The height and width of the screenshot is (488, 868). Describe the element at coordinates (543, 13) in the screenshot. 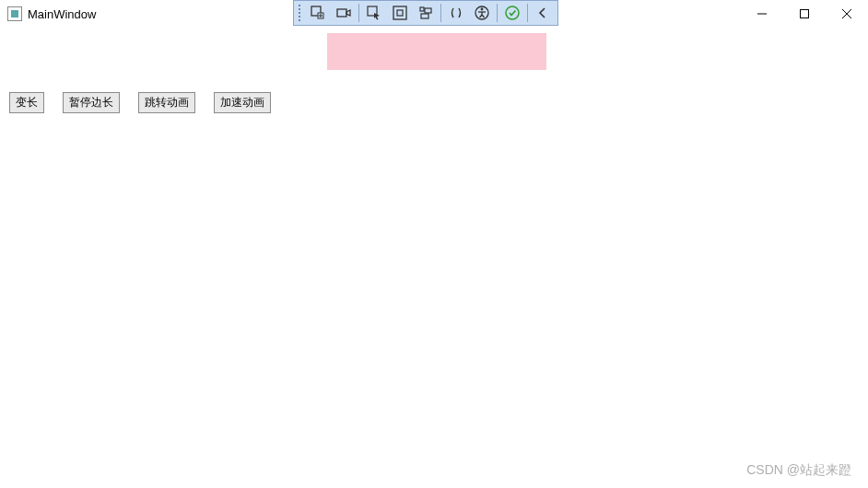

I see `collapse-left-icon` at that location.